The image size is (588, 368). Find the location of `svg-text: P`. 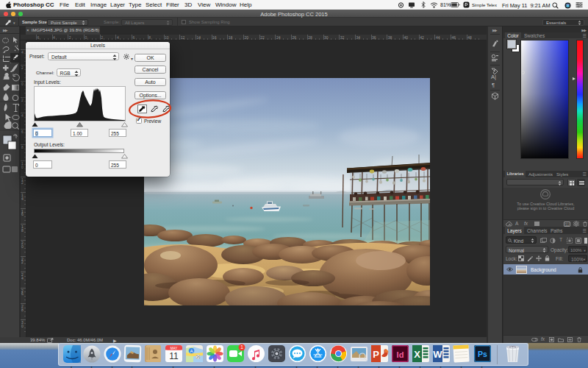

svg-text: P is located at coordinates (376, 355).